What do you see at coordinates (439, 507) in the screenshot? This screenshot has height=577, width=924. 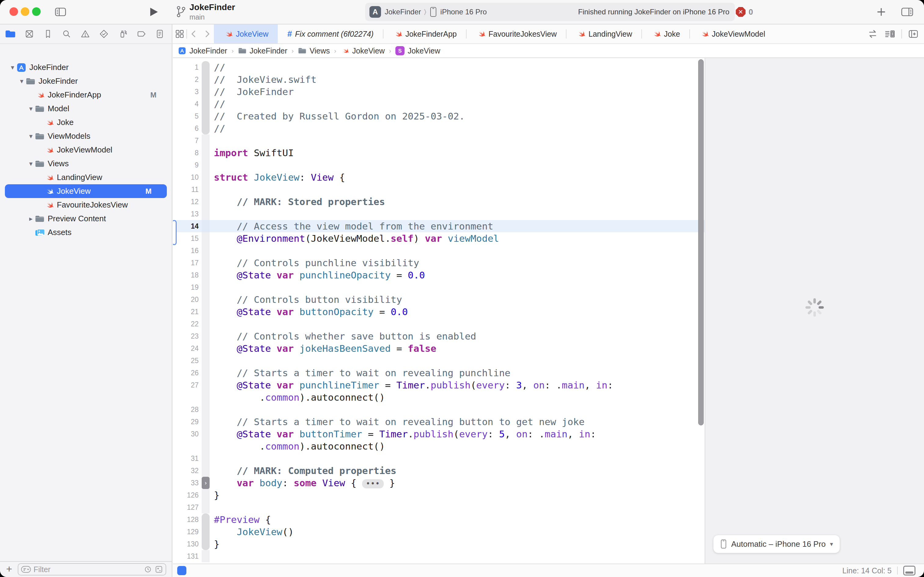 I see `code-line: 127` at bounding box center [439, 507].